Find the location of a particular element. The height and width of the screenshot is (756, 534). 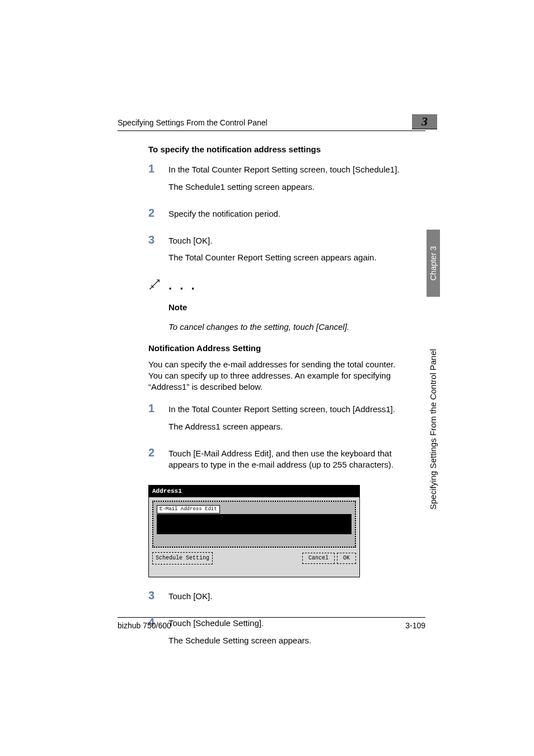

section1-steps: 1 In the Total Counter Report Setting sc… is located at coordinates (279, 216).